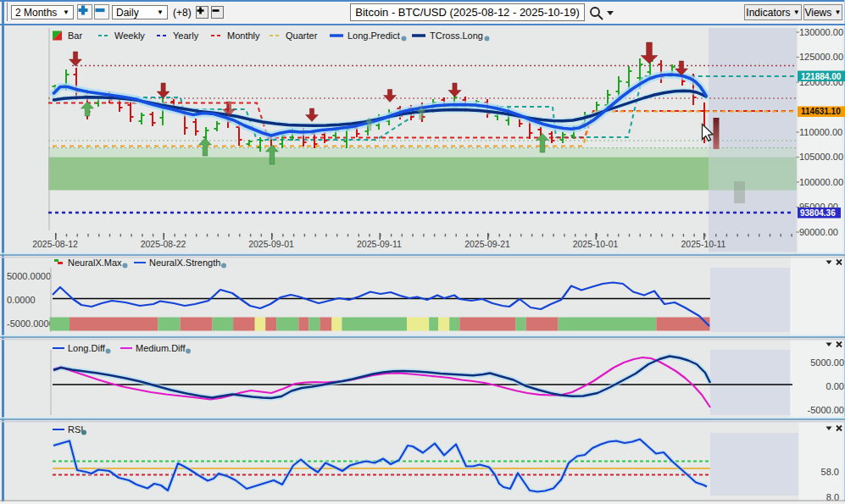 This screenshot has height=504, width=845. Describe the element at coordinates (821, 76) in the screenshot. I see `svg-text: 121884.00` at that location.